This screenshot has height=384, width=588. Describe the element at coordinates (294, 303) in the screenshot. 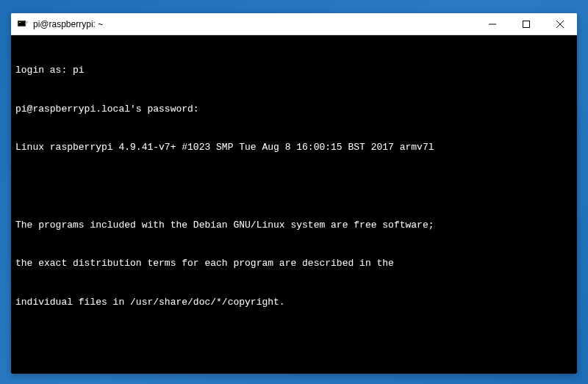

I see `terminal-line: individual files in /usr/share/doc/*/cop…` at that location.